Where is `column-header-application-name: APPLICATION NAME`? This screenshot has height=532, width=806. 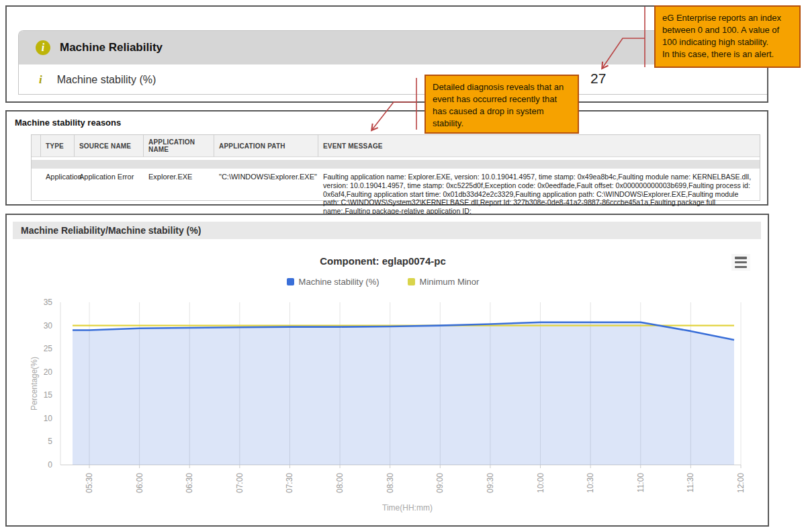 column-header-application-name: APPLICATION NAME is located at coordinates (179, 146).